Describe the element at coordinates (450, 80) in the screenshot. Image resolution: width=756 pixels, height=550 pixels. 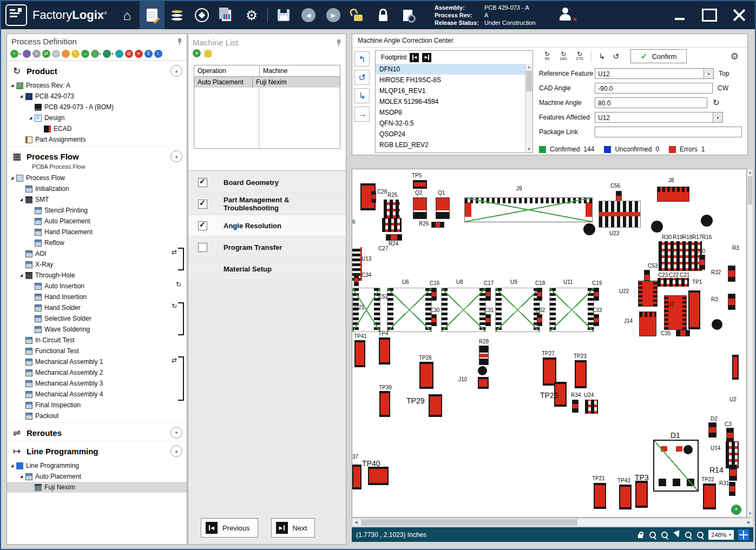
I see `footprint-item: HIROSE FH19SC-8S` at that location.